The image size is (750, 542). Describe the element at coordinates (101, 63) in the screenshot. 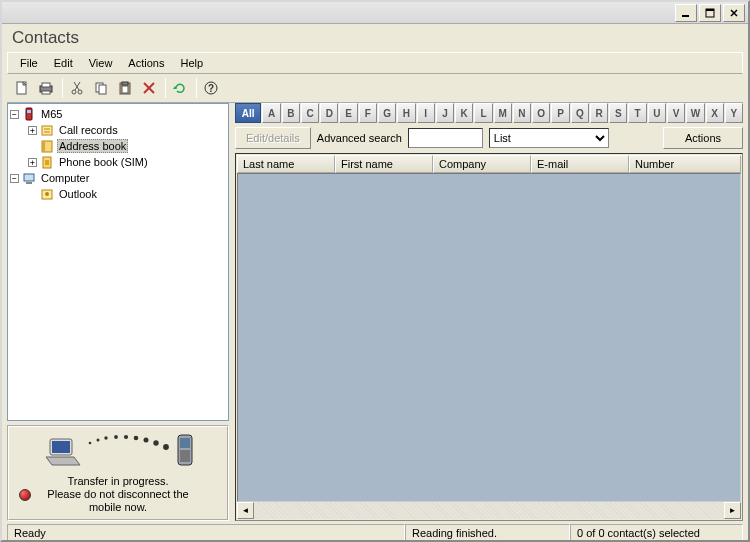

I see `menu-view: View` at that location.